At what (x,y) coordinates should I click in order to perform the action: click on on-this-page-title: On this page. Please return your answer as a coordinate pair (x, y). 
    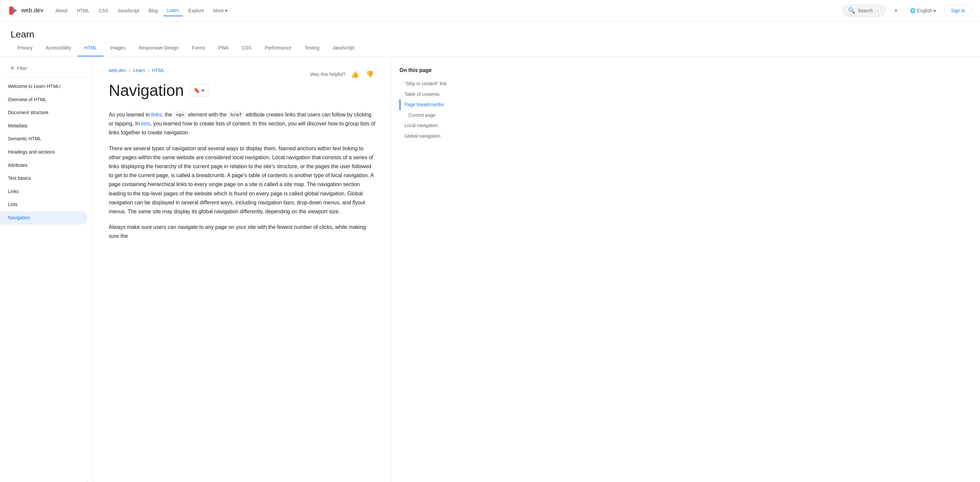
    Looking at the image, I should click on (438, 70).